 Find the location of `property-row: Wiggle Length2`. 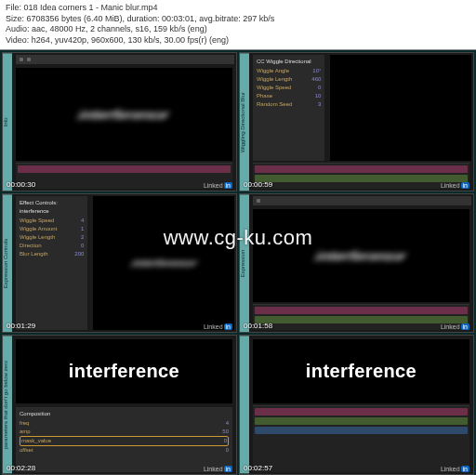

property-row: Wiggle Length2 is located at coordinates (52, 238).